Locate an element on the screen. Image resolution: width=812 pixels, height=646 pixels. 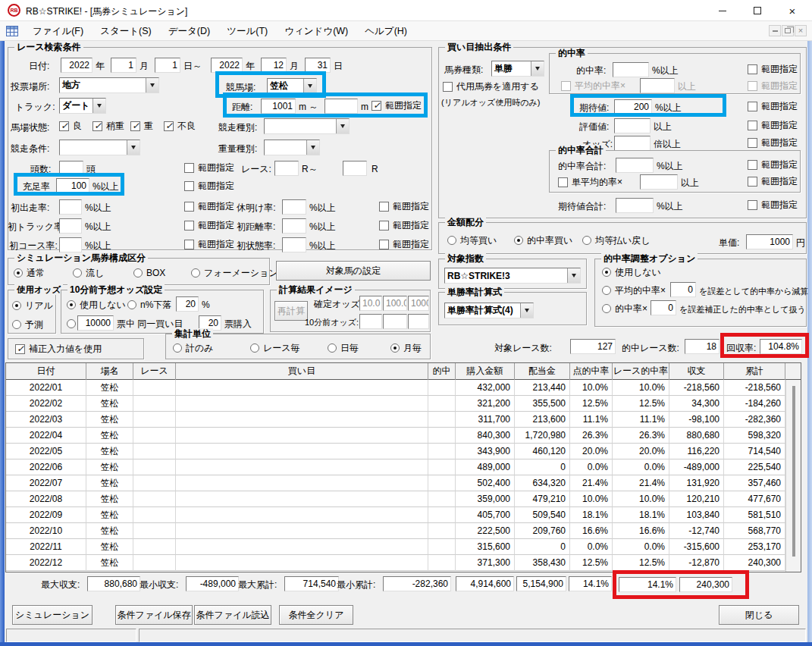
going-good-checkbox: 良 is located at coordinates (71, 126).